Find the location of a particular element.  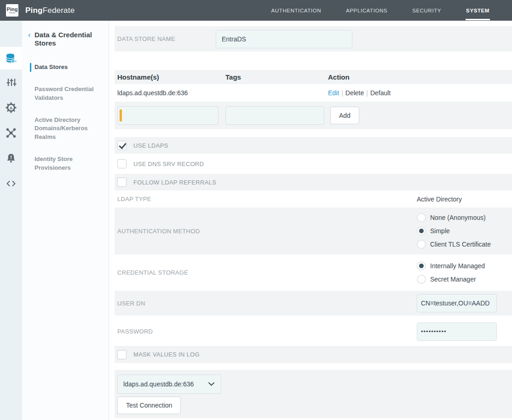

follow-referrals-row: FOLLOW LDAP REFERRALS is located at coordinates (313, 182).